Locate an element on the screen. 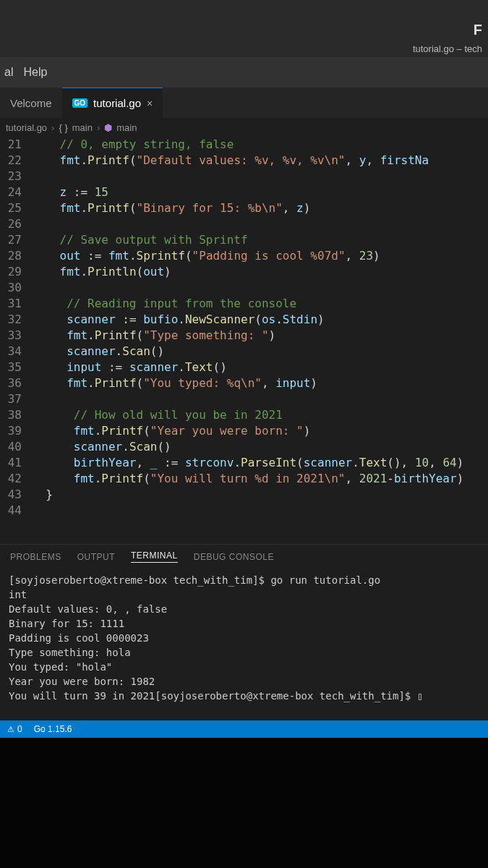 Image resolution: width=488 pixels, height=868 pixels. code-line: // How old will you be in 2021 is located at coordinates (260, 415).